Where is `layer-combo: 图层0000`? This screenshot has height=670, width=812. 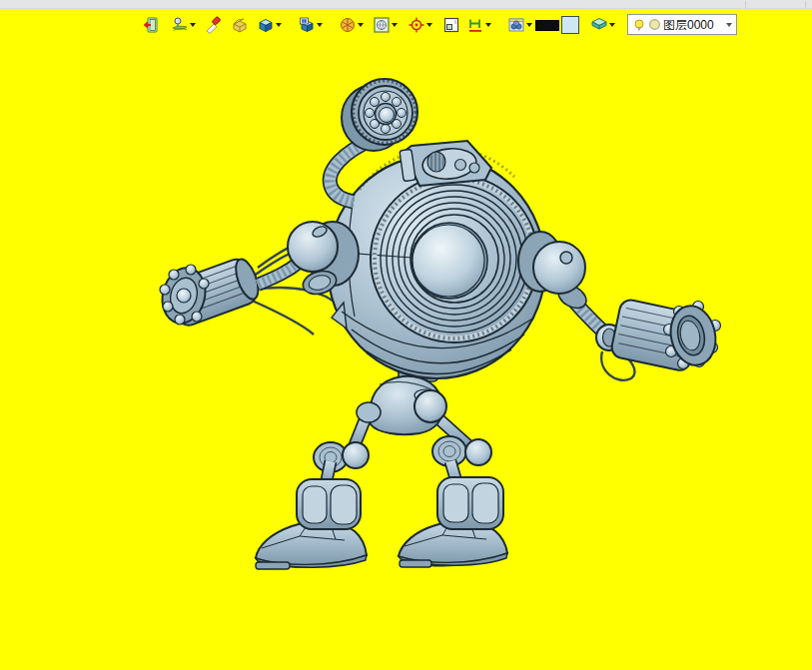 layer-combo: 图层0000 is located at coordinates (682, 24).